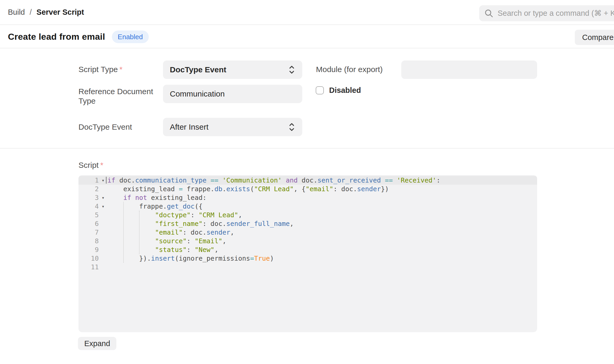  I want to click on disabled-field: Disabled, so click(338, 90).